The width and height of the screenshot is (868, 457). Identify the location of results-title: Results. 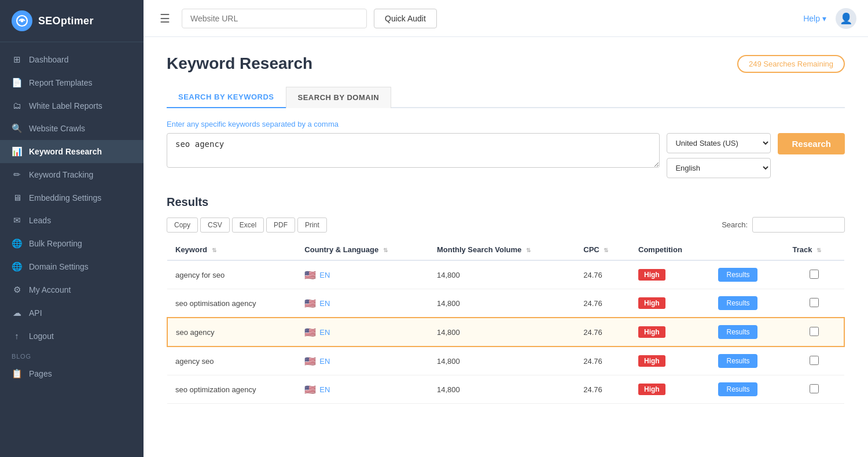
(506, 202).